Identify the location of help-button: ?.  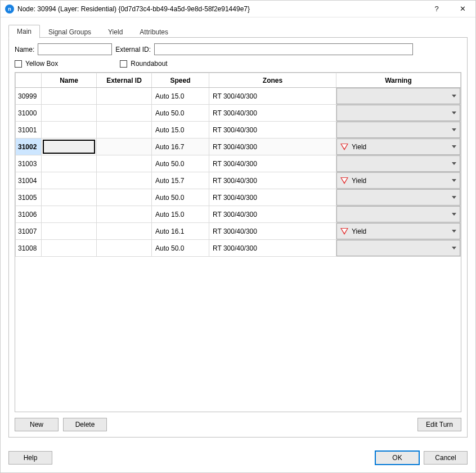
(437, 9).